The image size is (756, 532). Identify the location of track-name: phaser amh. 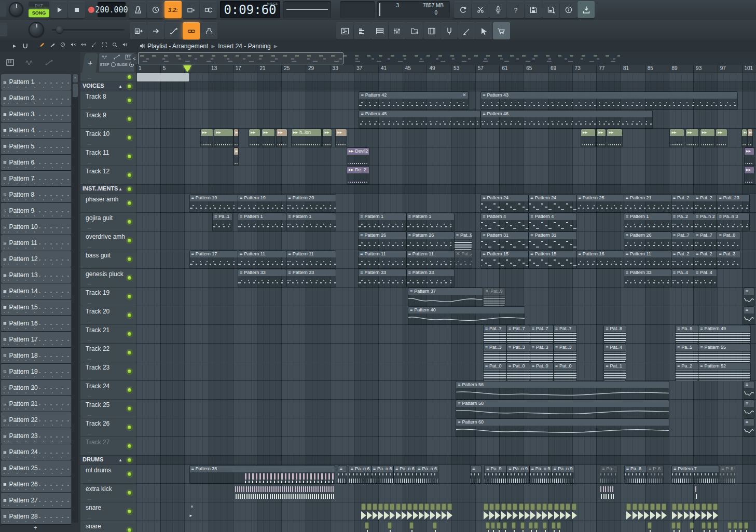
(102, 199).